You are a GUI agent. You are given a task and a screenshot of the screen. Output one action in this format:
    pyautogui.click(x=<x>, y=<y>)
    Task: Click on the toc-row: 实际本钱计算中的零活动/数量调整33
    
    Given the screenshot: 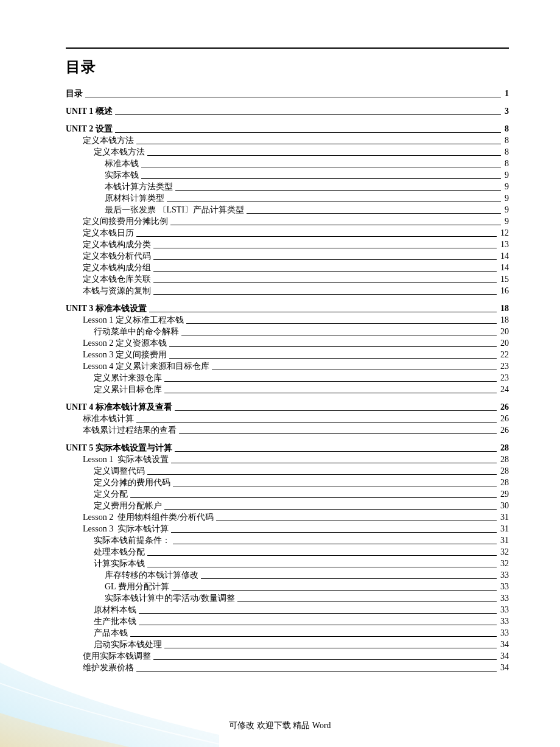 What is the action you would take?
    pyautogui.click(x=287, y=598)
    